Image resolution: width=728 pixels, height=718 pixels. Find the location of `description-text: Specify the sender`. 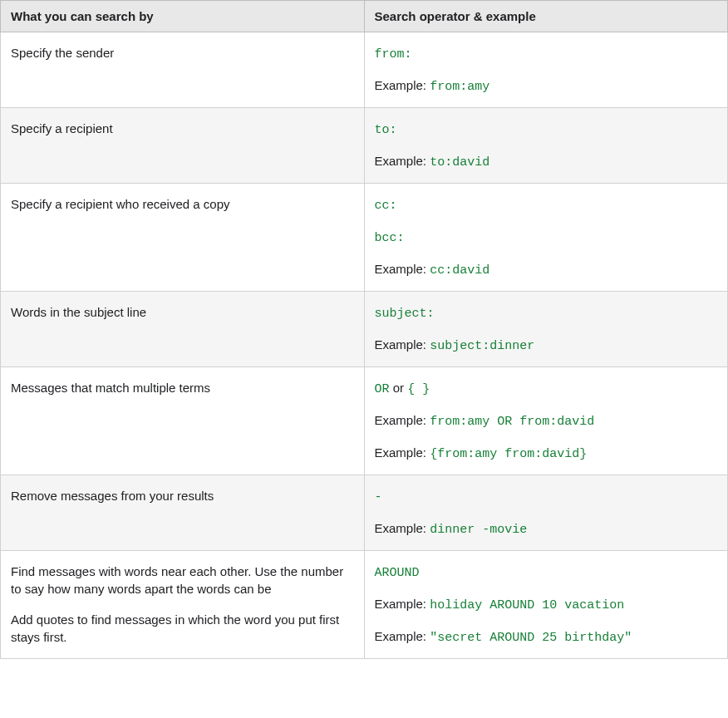

description-text: Specify the sender is located at coordinates (183, 53).